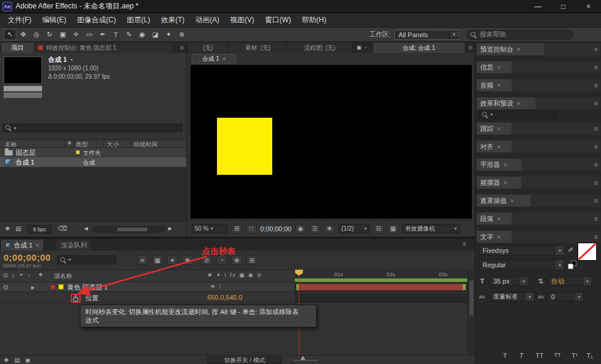  What do you see at coordinates (379, 229) in the screenshot?
I see `fast-previews-icon: ⊟` at bounding box center [379, 229].